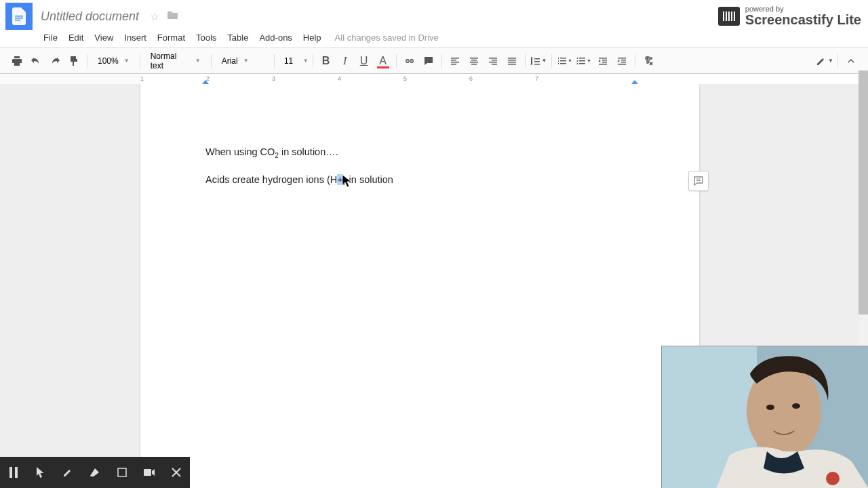  I want to click on align-right-icon, so click(493, 61).